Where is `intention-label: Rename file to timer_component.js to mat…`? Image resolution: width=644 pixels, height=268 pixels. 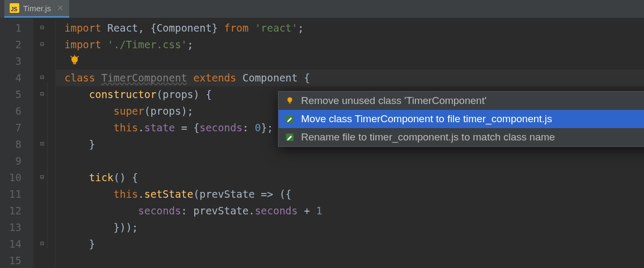
intention-label: Rename file to timer_component.js to mat… is located at coordinates (472, 137).